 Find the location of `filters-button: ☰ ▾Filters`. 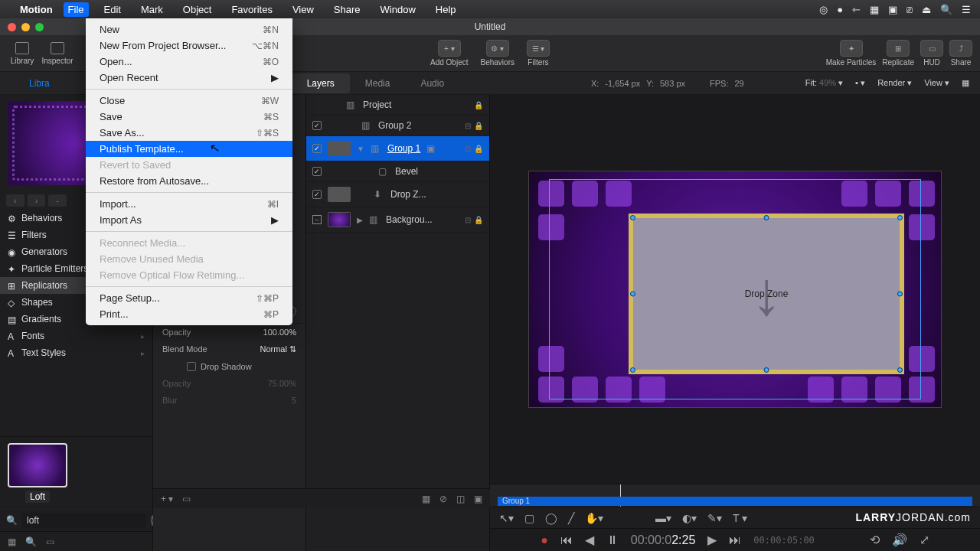

filters-button: ☰ ▾Filters is located at coordinates (538, 54).